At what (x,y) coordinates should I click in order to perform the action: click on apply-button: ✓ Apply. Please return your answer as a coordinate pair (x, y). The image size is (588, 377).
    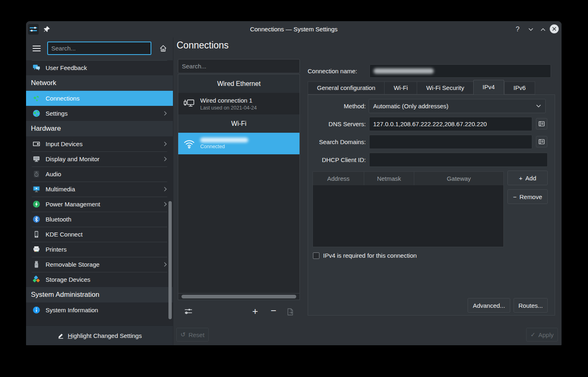
    Looking at the image, I should click on (542, 335).